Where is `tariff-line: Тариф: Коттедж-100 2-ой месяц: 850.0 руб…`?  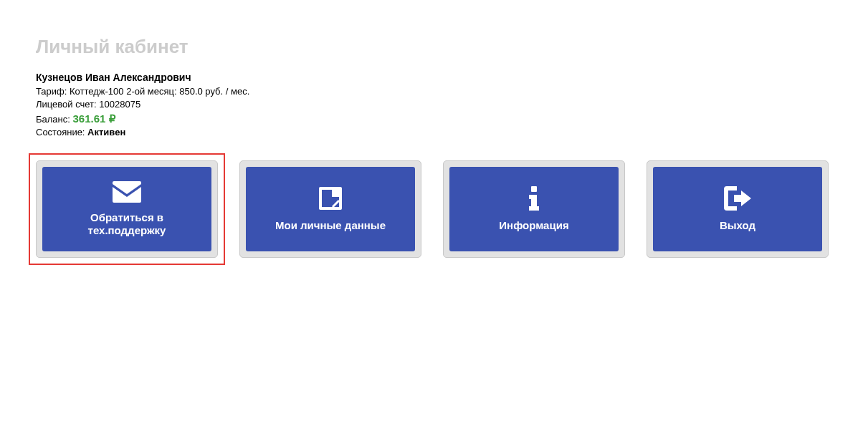
tariff-line: Тариф: Коттедж-100 2-ой месяц: 850.0 руб… is located at coordinates (434, 92).